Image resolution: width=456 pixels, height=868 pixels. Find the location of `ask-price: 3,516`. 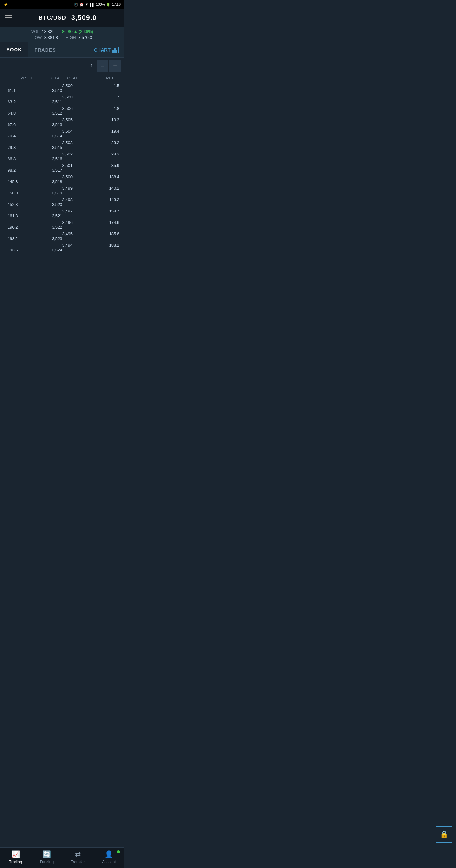

ask-price: 3,516 is located at coordinates (48, 159).